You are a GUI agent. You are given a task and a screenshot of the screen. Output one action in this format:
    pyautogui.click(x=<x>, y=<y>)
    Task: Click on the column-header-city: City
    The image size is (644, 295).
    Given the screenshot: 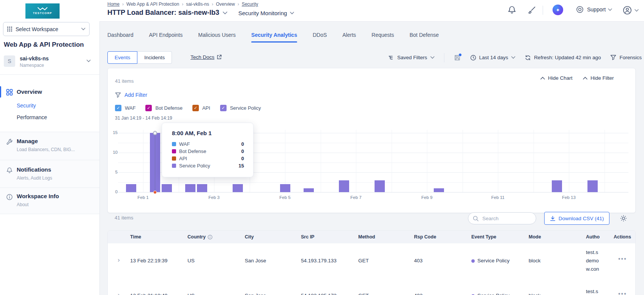 What is the action you would take?
    pyautogui.click(x=249, y=237)
    